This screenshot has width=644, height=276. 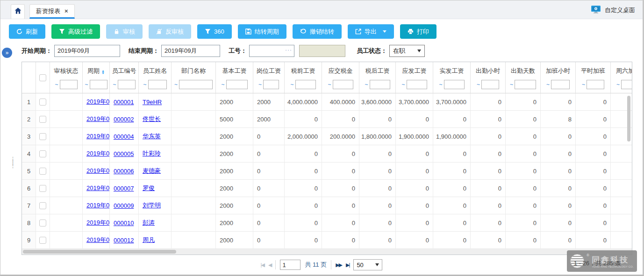 I want to click on unaudit-button: 反审核, so click(x=170, y=32).